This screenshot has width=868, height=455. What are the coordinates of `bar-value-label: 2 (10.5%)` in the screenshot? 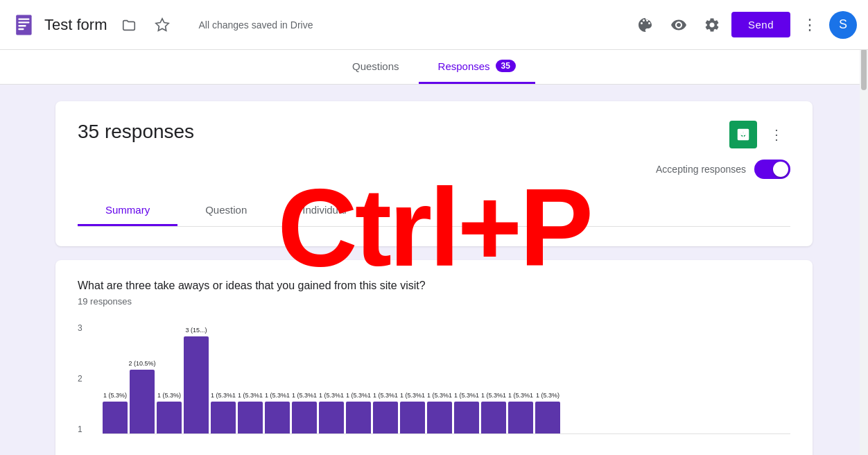 It's located at (141, 363).